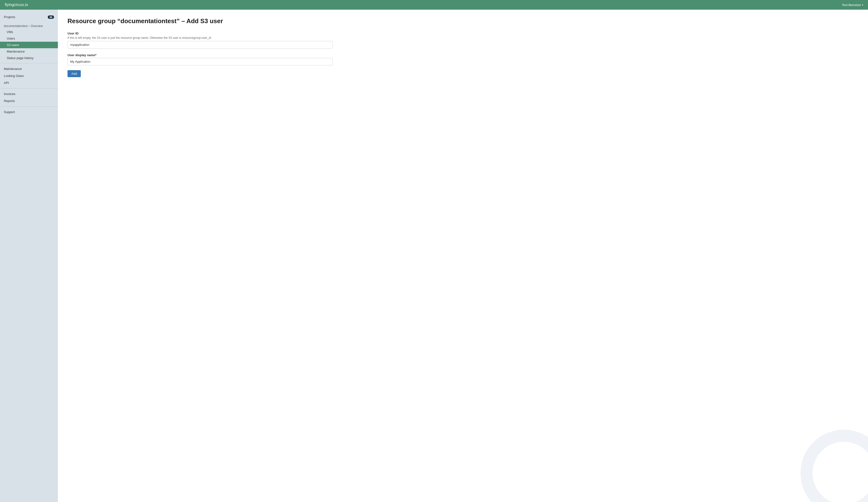 This screenshot has height=502, width=868. Describe the element at coordinates (29, 45) in the screenshot. I see `sidebar-item-s3users: S3 users` at that location.